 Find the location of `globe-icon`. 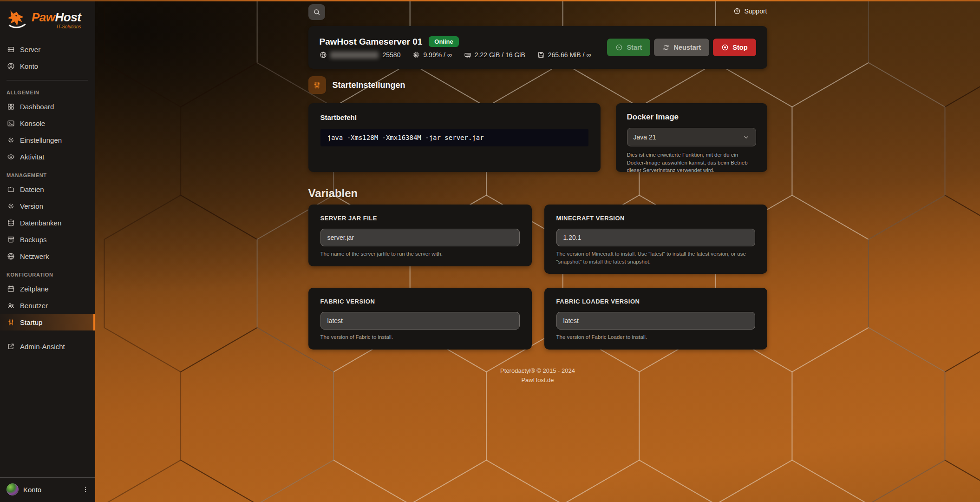

globe-icon is located at coordinates (11, 257).